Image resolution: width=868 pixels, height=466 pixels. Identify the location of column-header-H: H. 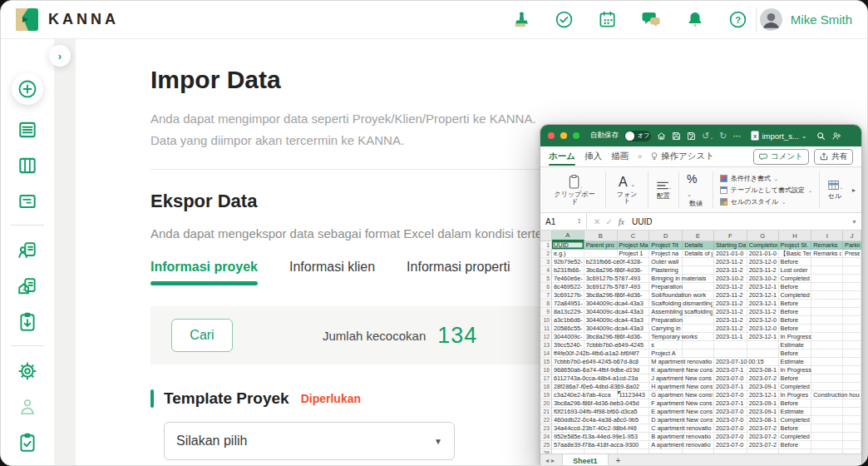
(796, 236).